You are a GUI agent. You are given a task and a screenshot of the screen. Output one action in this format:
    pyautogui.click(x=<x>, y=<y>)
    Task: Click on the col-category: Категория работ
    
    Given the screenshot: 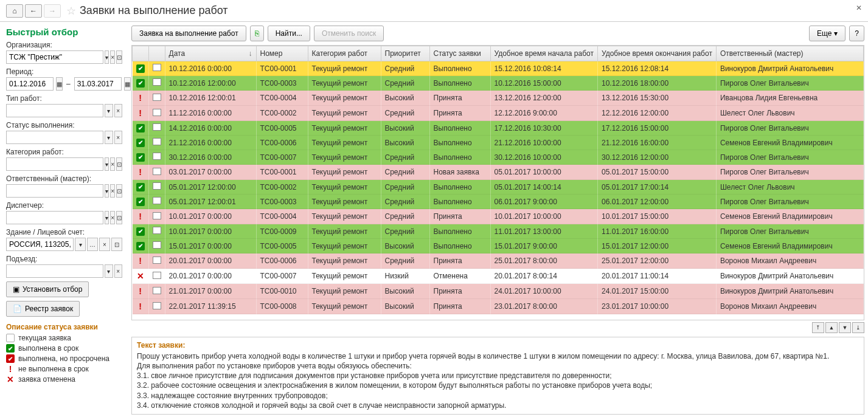 What is the action you would take?
    pyautogui.click(x=344, y=53)
    